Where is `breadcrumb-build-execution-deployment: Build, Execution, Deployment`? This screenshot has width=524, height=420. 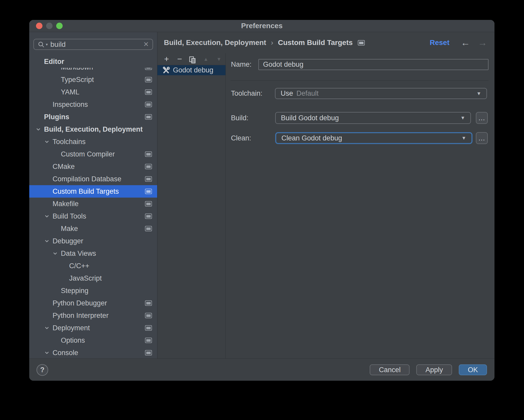
breadcrumb-build-execution-deployment: Build, Execution, Deployment is located at coordinates (215, 43).